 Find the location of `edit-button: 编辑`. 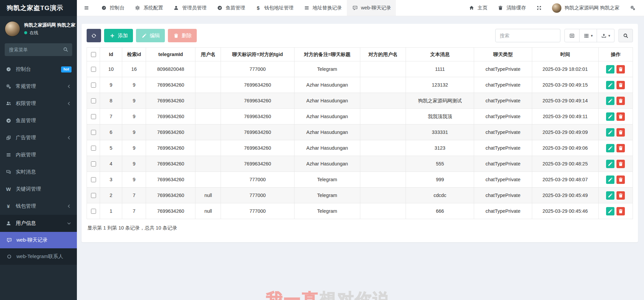

edit-button: 编辑 is located at coordinates (150, 36).